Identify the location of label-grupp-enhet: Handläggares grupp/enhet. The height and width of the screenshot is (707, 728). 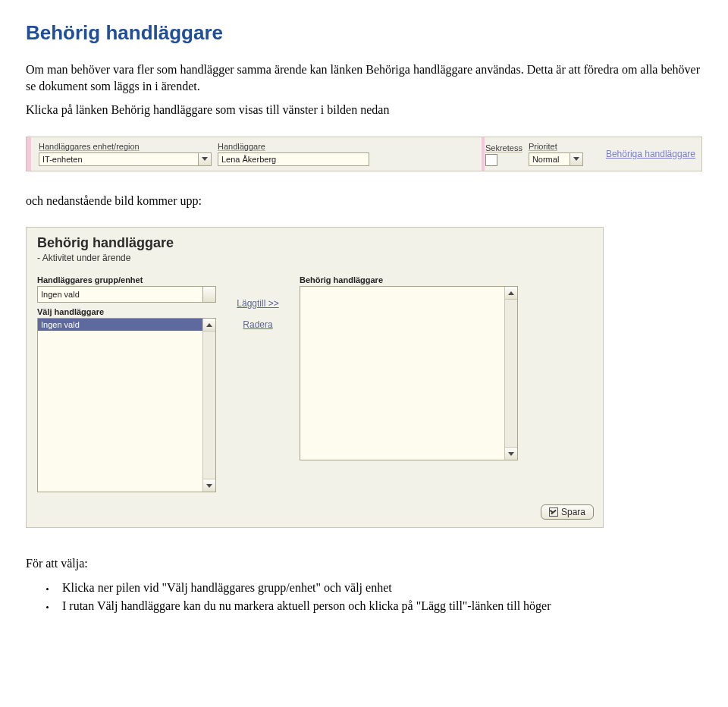
(127, 280).